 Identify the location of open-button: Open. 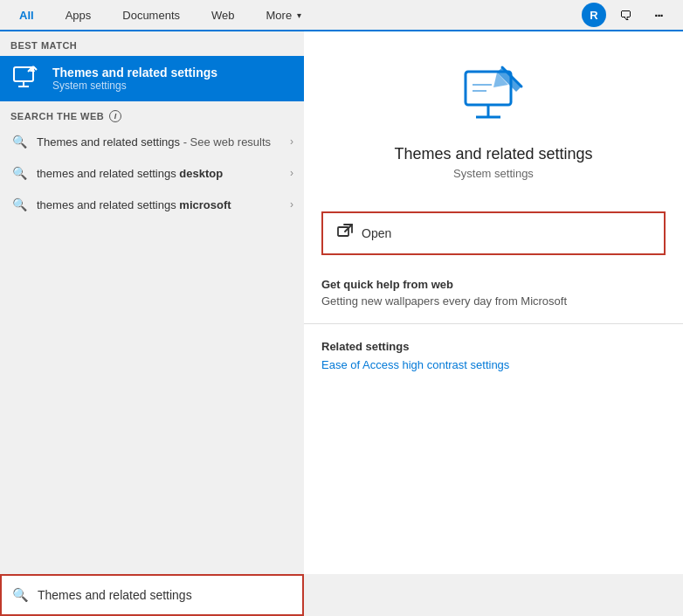
(493, 233).